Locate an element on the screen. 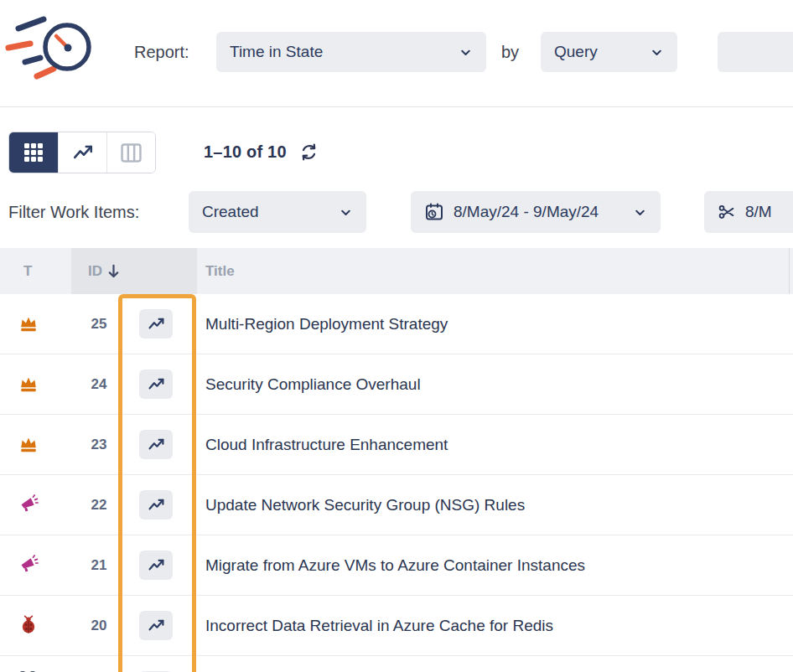 The image size is (793, 672). column-divider is located at coordinates (790, 271).